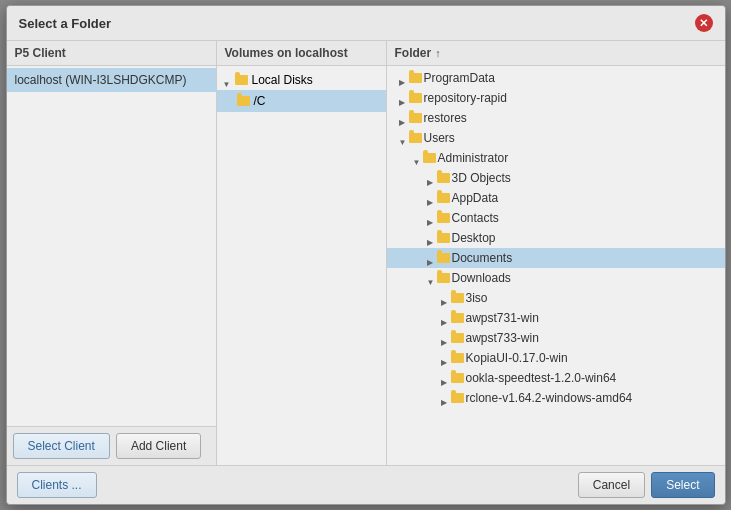 Image resolution: width=731 pixels, height=510 pixels. Describe the element at coordinates (476, 218) in the screenshot. I see `folder-label: Contacts` at that location.